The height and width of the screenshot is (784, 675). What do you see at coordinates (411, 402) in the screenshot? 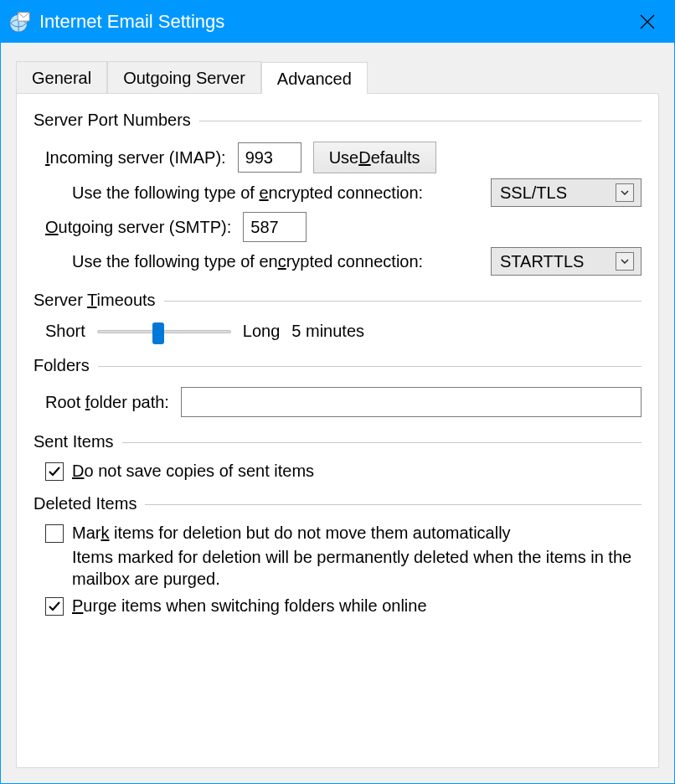
I see `root-folder-input` at bounding box center [411, 402].